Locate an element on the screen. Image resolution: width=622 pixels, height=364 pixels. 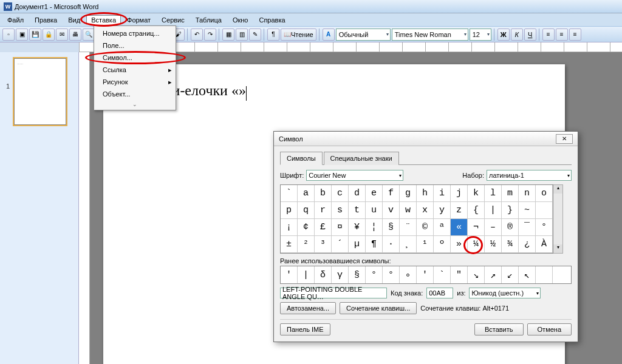
symbol-cell: c is located at coordinates (340, 194).